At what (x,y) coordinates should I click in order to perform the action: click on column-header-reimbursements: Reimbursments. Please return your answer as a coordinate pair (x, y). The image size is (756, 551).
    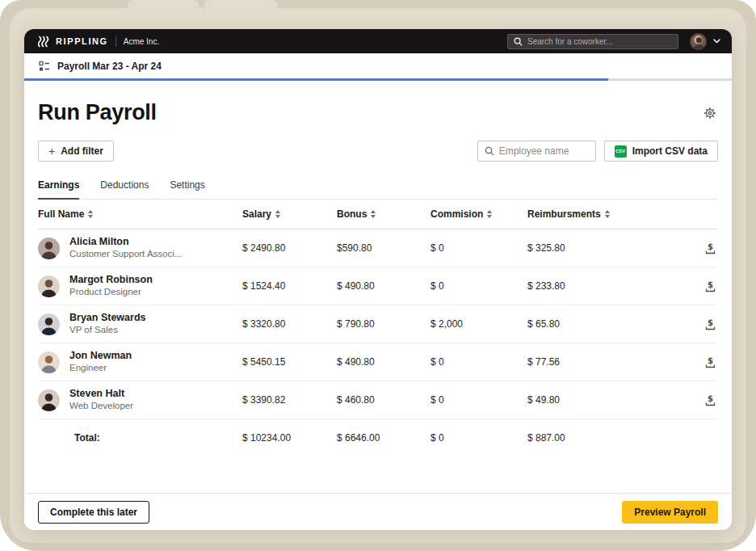
    Looking at the image, I should click on (596, 214).